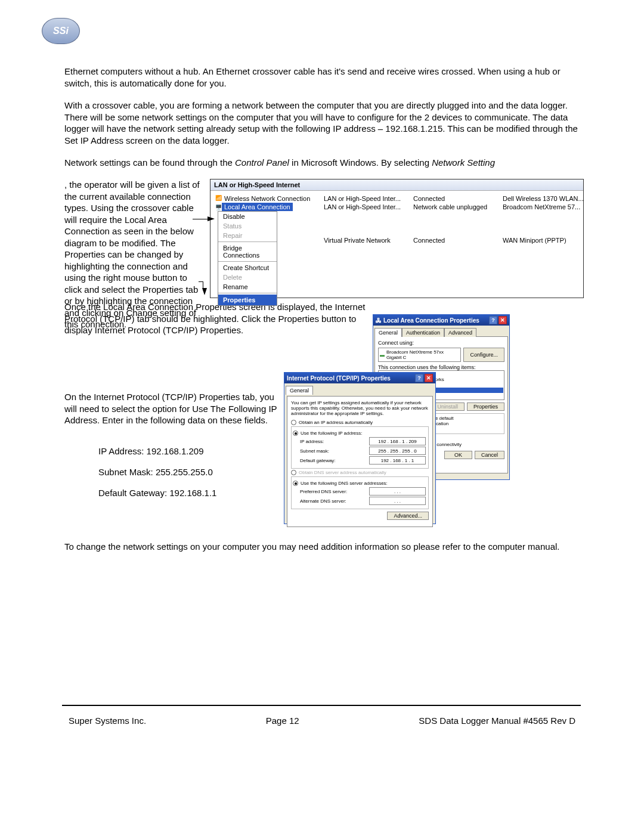 This screenshot has width=644, height=833. What do you see at coordinates (547, 240) in the screenshot?
I see `col-device: WAN Miniport (PPTP)` at bounding box center [547, 240].